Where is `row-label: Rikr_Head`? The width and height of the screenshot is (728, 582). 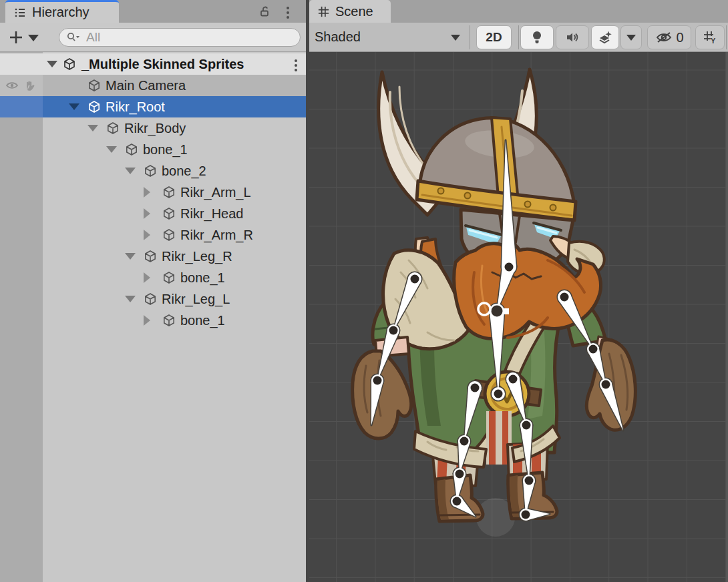 row-label: Rikr_Head is located at coordinates (212, 214).